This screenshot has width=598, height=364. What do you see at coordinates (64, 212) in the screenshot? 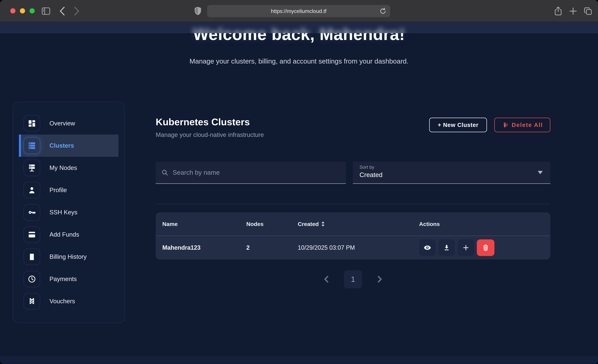
I see `sidebar-item-label: SSH Keys` at bounding box center [64, 212].